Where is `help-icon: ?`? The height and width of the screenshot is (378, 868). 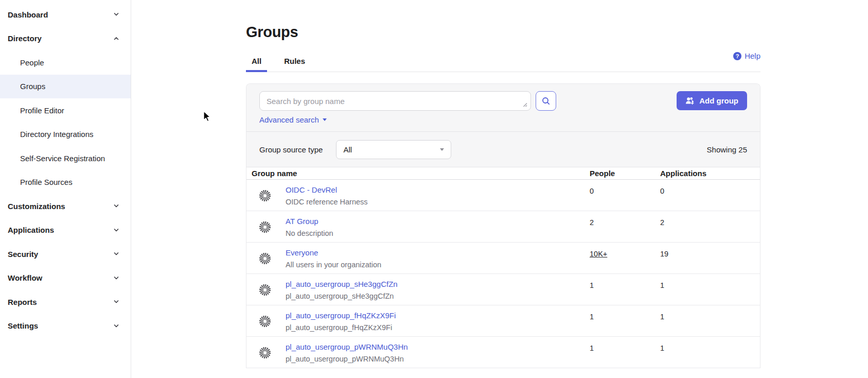 help-icon: ? is located at coordinates (737, 56).